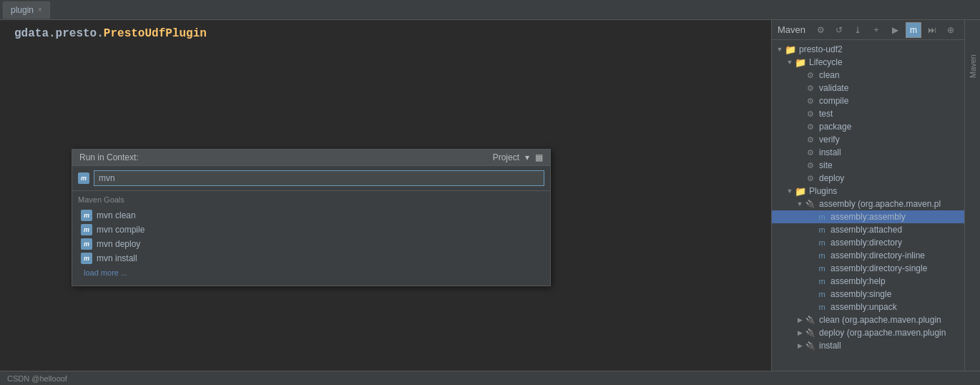 The width and height of the screenshot is (980, 385). What do you see at coordinates (878, 255) in the screenshot?
I see `assembly-directory-inline-label: assembly:directory-inline` at bounding box center [878, 255].